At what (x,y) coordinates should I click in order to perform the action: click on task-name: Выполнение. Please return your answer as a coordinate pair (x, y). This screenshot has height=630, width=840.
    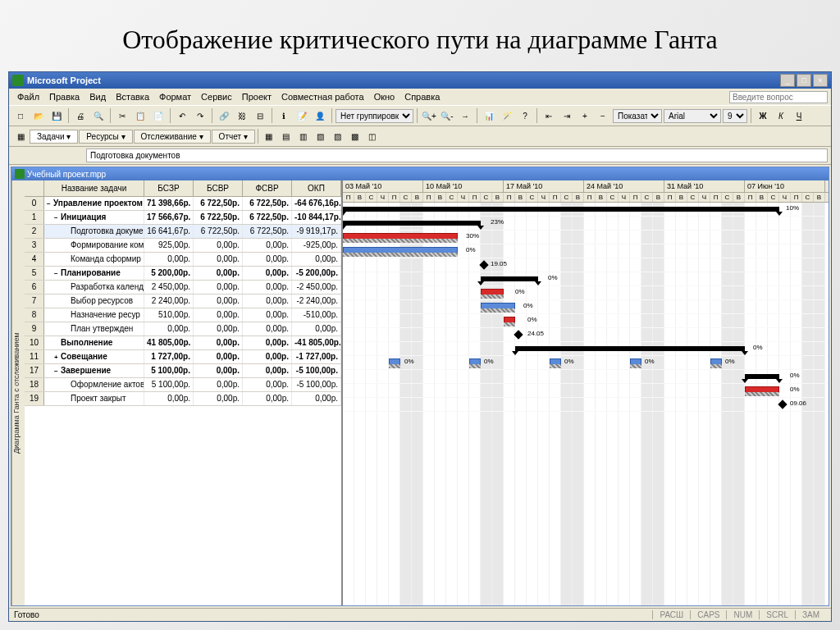
    Looking at the image, I should click on (94, 343).